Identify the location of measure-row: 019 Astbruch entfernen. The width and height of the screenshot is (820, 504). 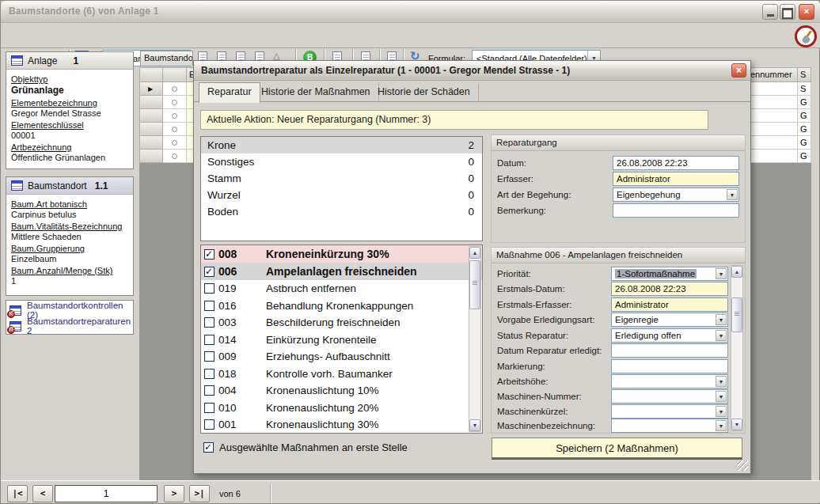
(342, 289).